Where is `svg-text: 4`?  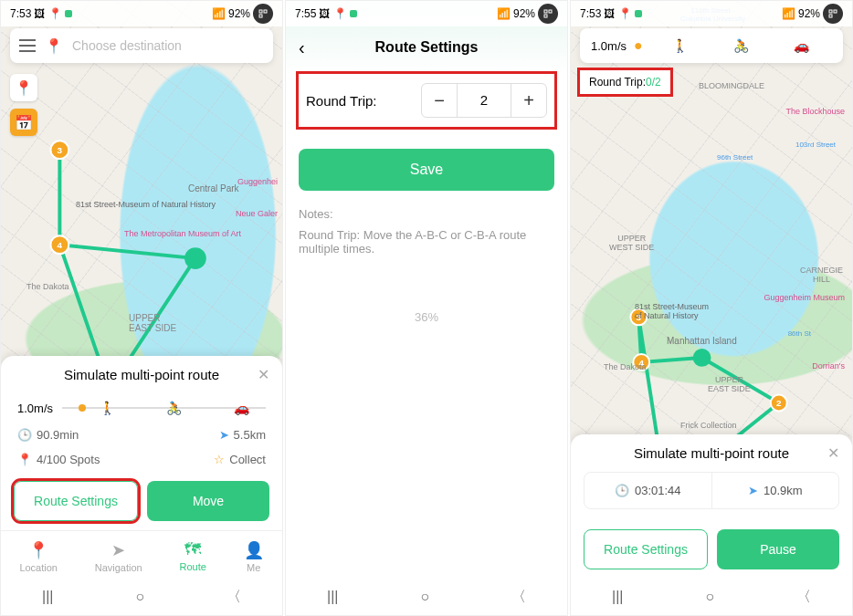 svg-text: 4 is located at coordinates (60, 245).